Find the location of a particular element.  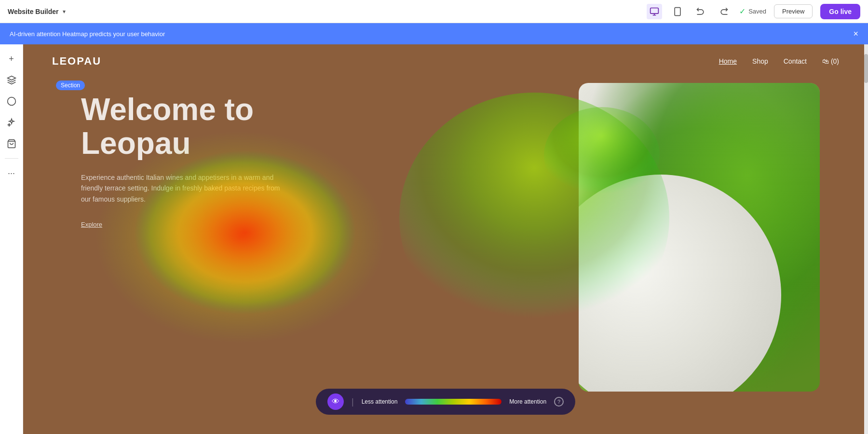

cart-nav-icon: 🛍 (0) is located at coordinates (830, 61).